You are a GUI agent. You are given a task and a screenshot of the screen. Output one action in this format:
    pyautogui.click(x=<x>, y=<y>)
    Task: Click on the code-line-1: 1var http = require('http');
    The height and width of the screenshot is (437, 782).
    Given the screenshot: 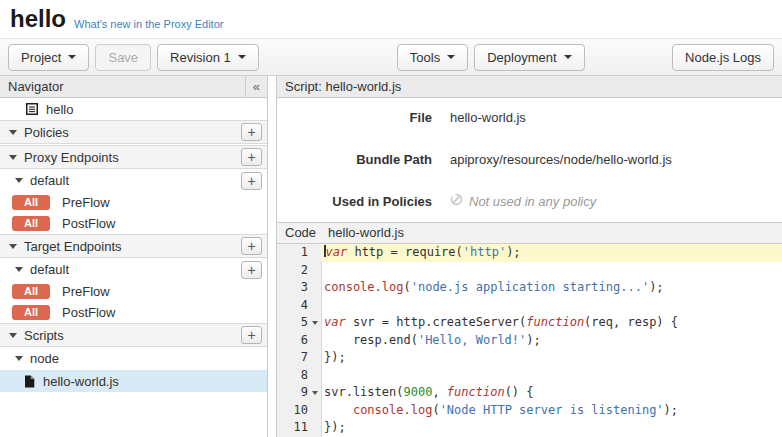 What is the action you would take?
    pyautogui.click(x=530, y=253)
    